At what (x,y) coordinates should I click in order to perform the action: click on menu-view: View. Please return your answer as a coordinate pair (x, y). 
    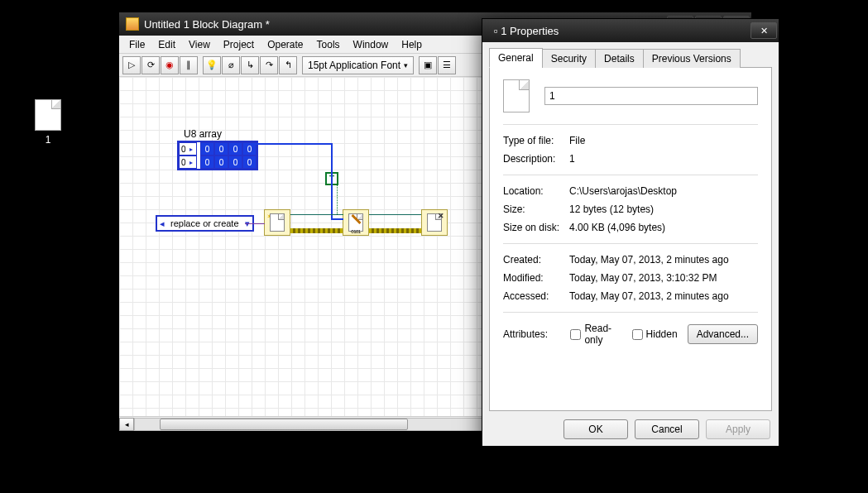
    Looking at the image, I should click on (199, 45).